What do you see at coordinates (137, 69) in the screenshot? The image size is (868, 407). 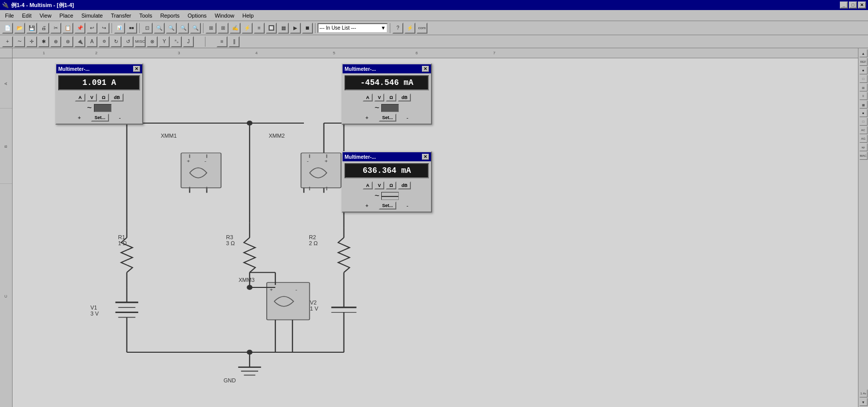 I see `meter-1-close: ✕` at bounding box center [137, 69].